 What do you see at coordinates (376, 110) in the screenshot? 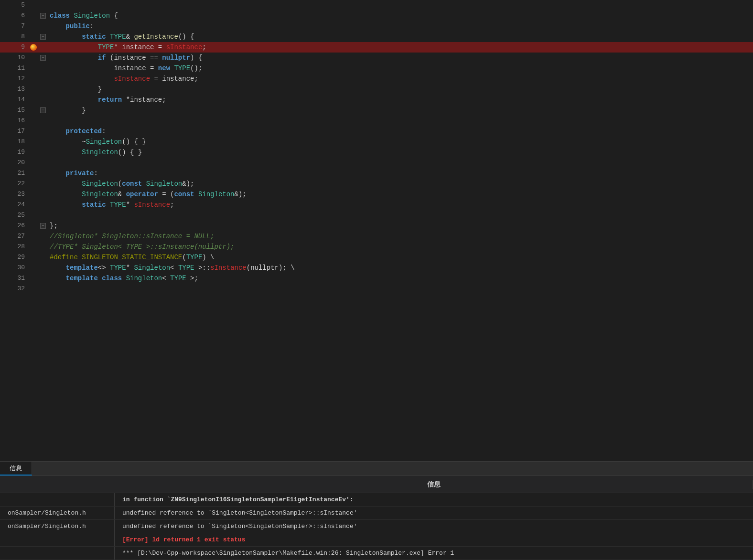
I see `code-line-15: 15− }` at bounding box center [376, 110].